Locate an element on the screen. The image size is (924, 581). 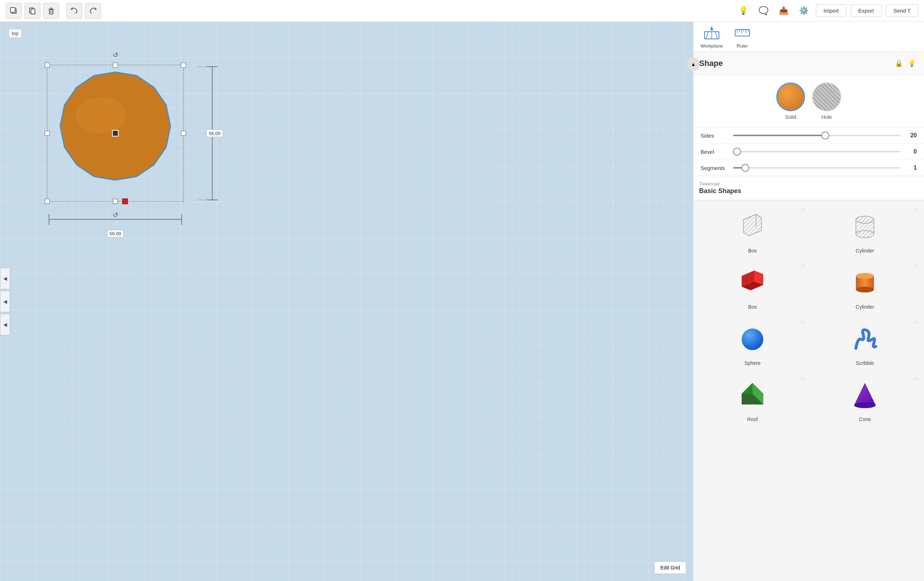
handle-tm is located at coordinates (115, 65).